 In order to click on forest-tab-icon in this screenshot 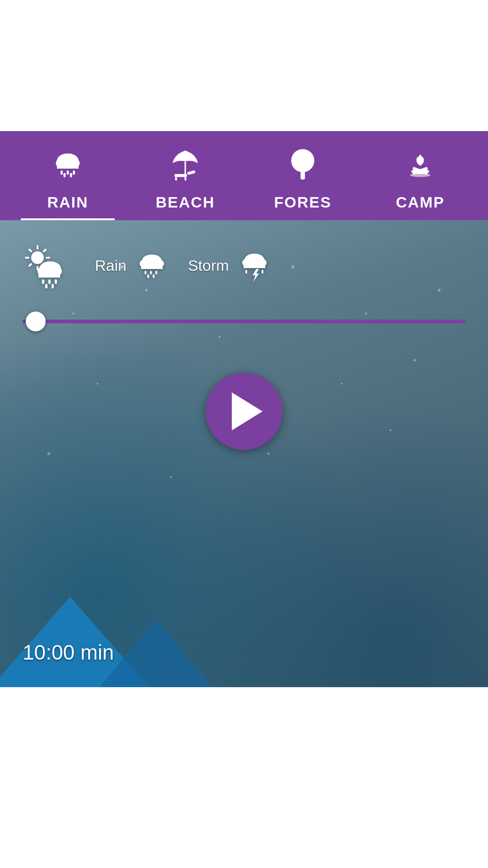, I will do `click(303, 165)`.